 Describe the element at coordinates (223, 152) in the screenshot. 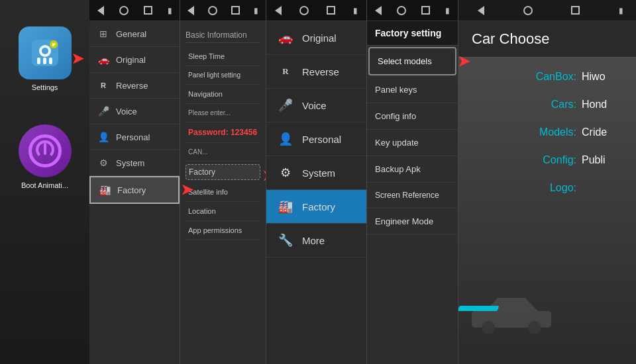

I see `record-item: CAN...` at that location.